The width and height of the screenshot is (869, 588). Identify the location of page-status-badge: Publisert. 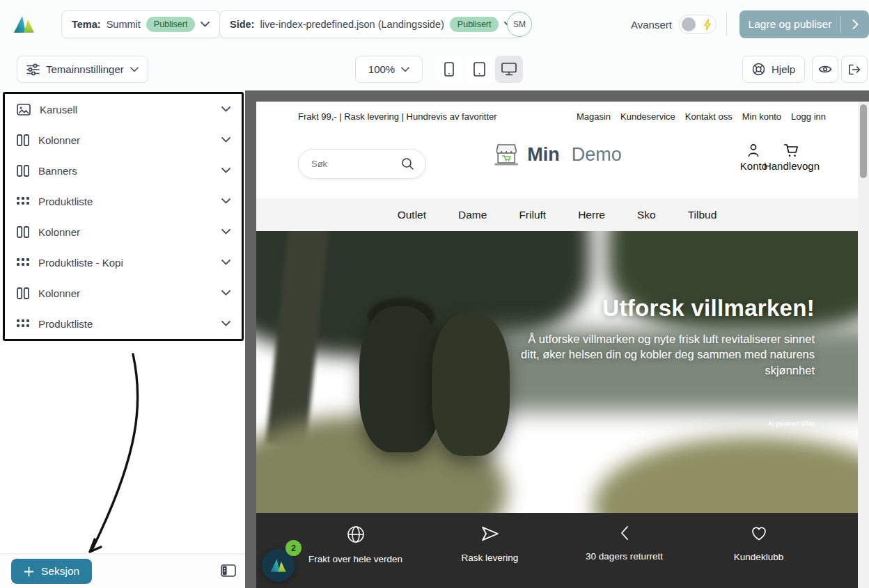
(475, 24).